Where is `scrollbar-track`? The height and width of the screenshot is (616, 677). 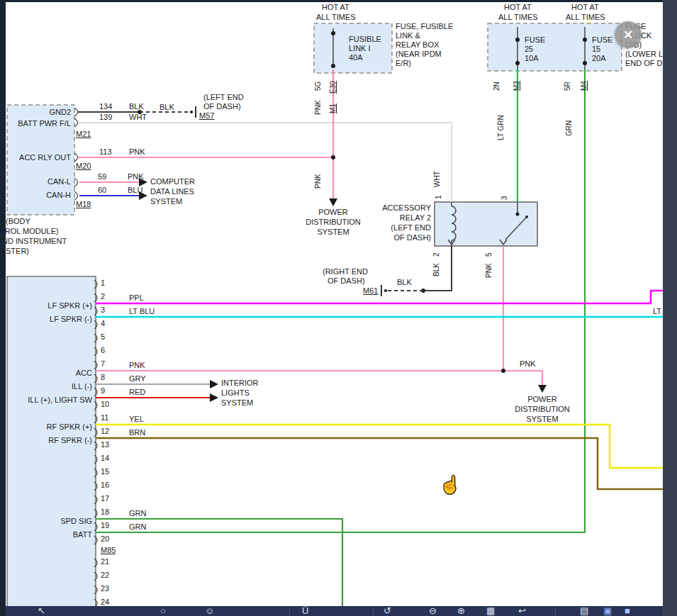
scrollbar-track is located at coordinates (670, 308).